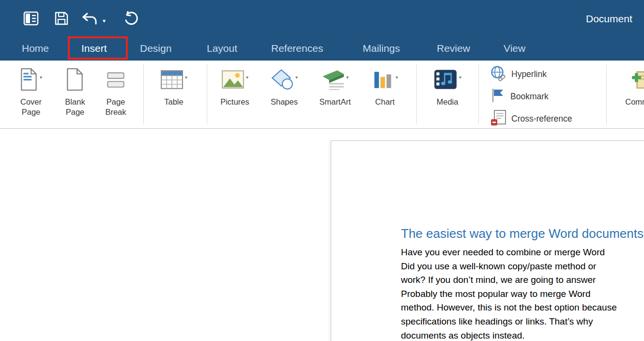 The width and height of the screenshot is (644, 341). I want to click on smartart-label: SmartArt, so click(335, 102).